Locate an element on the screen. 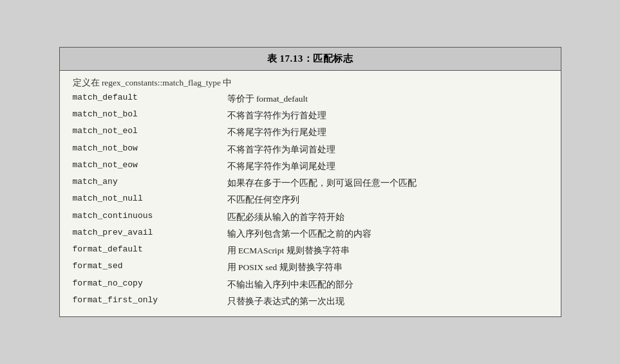 This screenshot has height=364, width=620. table-row: match_any如果存在多于一个匹配，则可返回任意一个匹配 is located at coordinates (310, 183).